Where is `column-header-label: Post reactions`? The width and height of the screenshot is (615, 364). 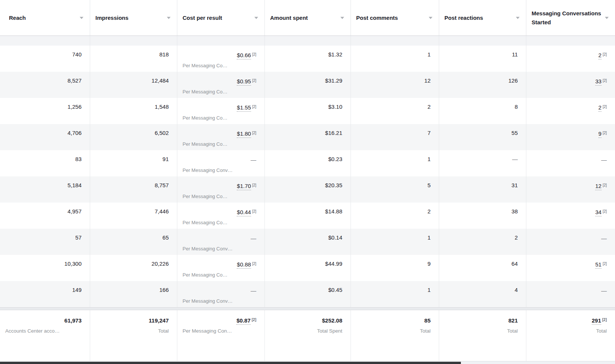
column-header-label: Post reactions is located at coordinates (464, 18).